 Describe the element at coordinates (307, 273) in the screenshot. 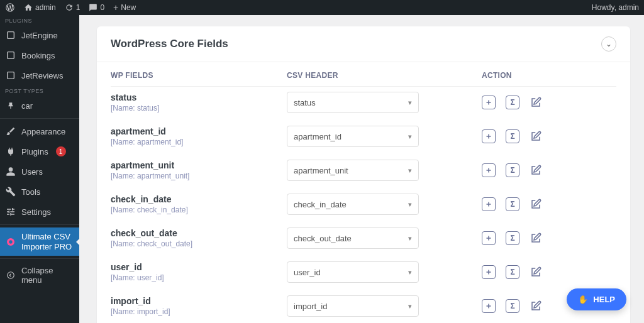

I see `select-value: user_id` at that location.